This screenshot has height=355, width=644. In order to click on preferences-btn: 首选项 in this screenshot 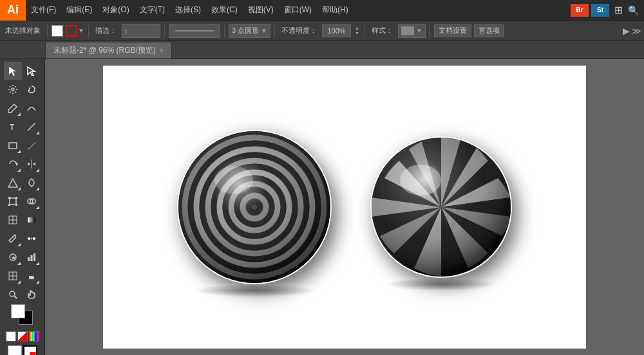, I will do `click(489, 31)`.